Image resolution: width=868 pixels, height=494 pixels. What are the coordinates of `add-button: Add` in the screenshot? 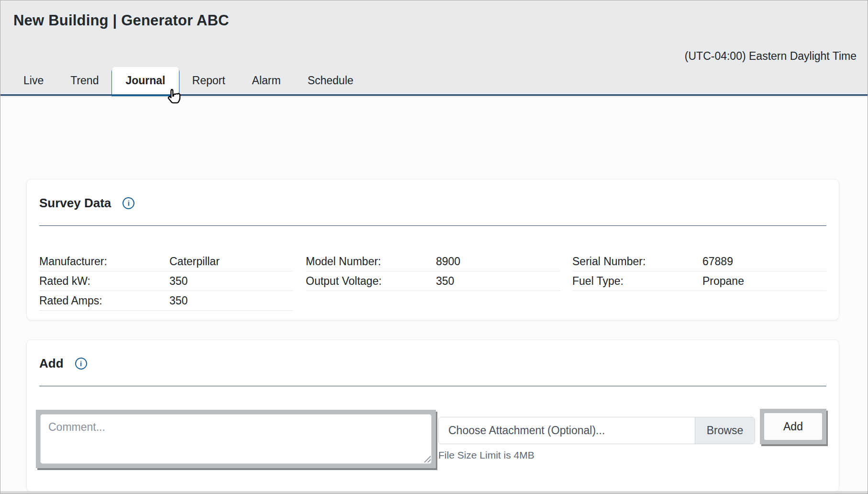 It's located at (793, 427).